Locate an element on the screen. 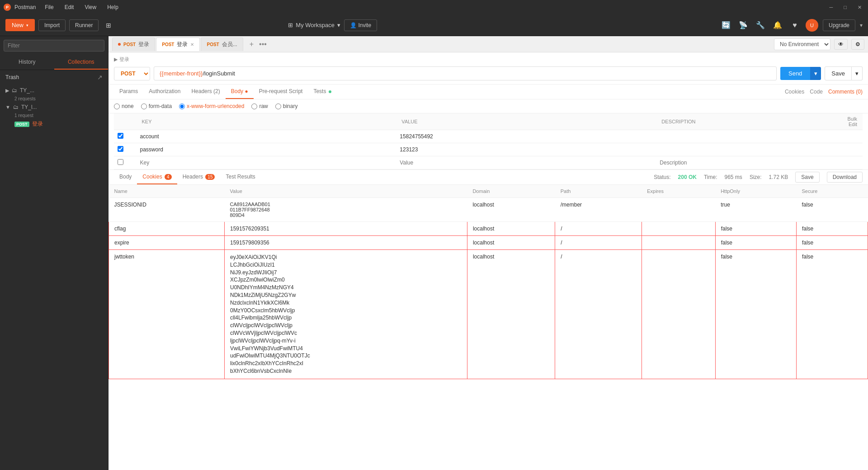  req-tab-params: Params is located at coordinates (128, 92).